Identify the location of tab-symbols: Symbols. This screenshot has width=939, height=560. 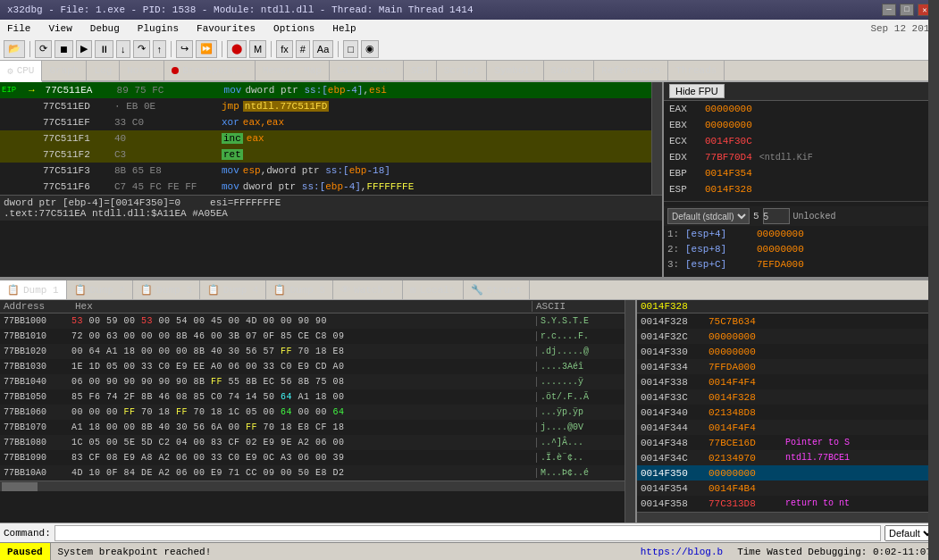
(515, 71).